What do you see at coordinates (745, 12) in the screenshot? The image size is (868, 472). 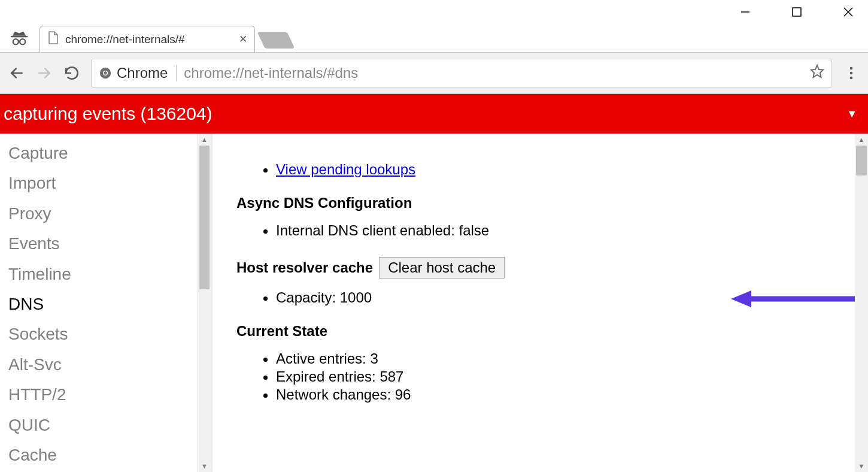 I see `minimize-button` at bounding box center [745, 12].